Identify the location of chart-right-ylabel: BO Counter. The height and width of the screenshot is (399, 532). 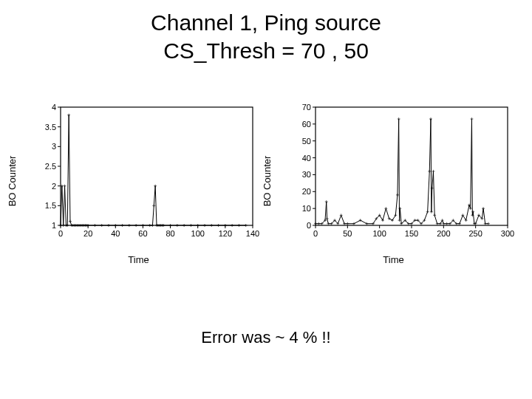
(267, 182).